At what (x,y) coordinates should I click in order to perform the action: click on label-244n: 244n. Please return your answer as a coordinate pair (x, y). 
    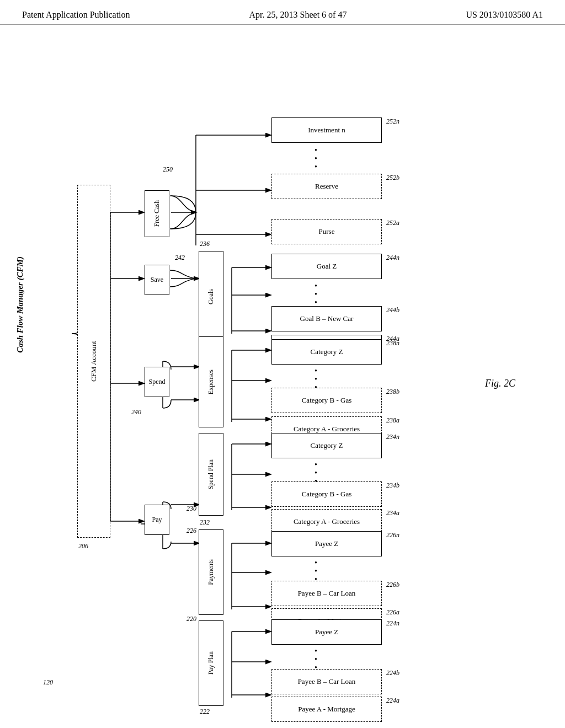
    Looking at the image, I should click on (393, 258).